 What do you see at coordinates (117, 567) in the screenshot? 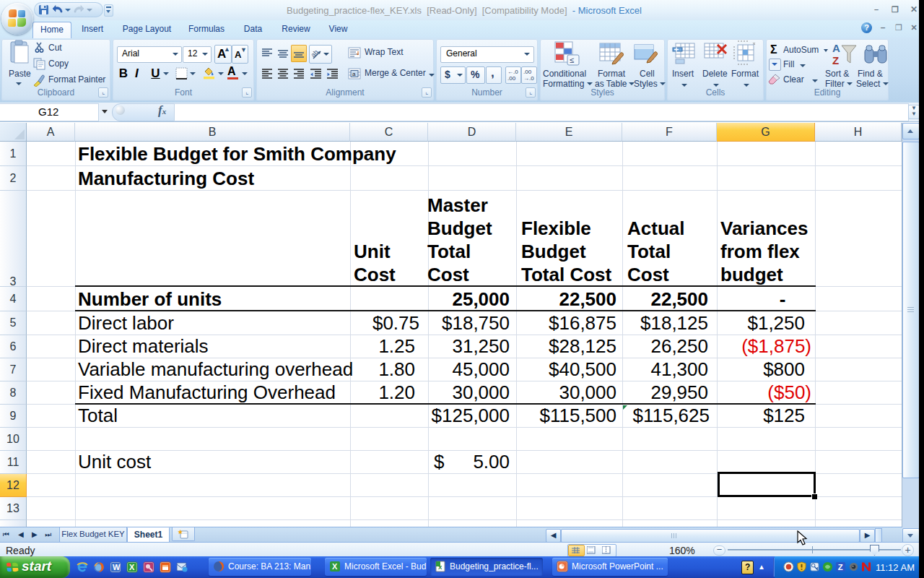
I see `svg-text: W` at bounding box center [117, 567].